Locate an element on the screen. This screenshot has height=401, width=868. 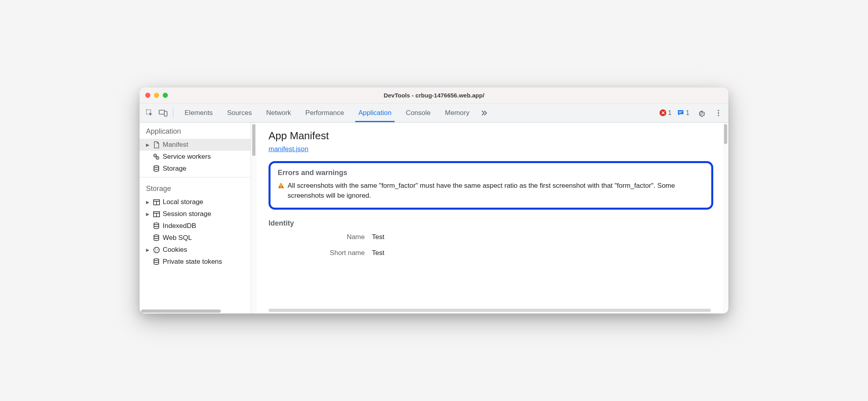
application-sidebar: Application ▶ Manifest Service workers is located at coordinates (195, 218).